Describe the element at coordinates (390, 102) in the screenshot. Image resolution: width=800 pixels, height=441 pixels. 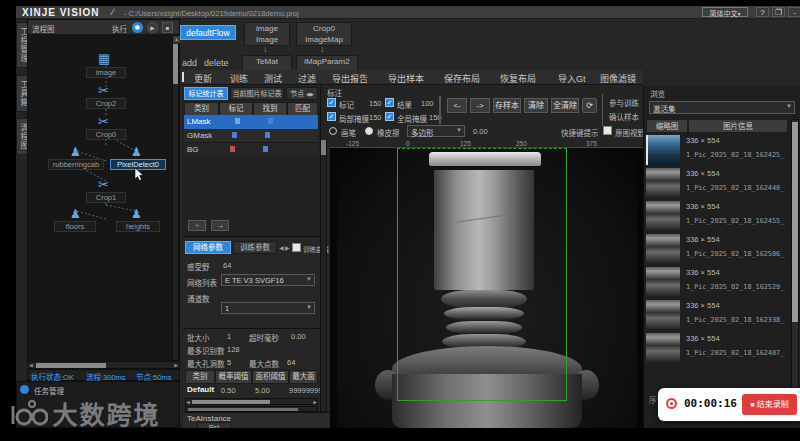
I see `result-checkbox: ✓` at that location.